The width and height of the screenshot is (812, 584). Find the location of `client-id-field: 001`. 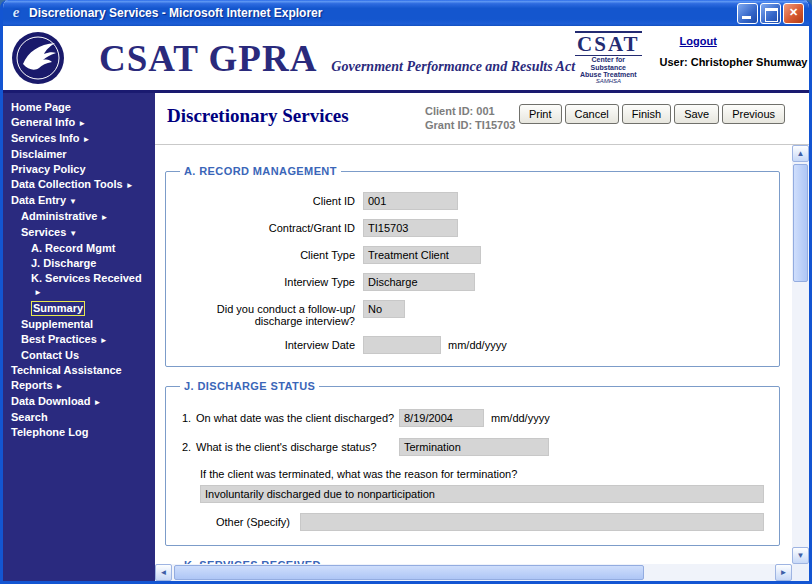

client-id-field: 001 is located at coordinates (410, 201).